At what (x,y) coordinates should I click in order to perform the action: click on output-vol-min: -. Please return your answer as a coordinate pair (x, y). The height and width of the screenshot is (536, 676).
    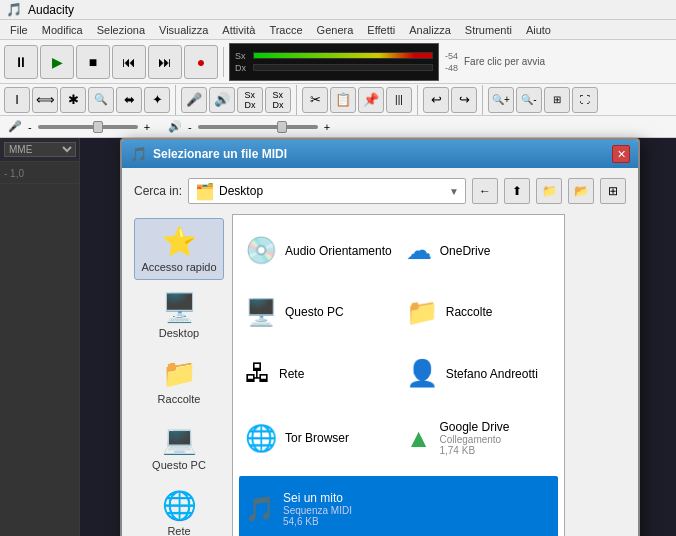
    Looking at the image, I should click on (190, 127).